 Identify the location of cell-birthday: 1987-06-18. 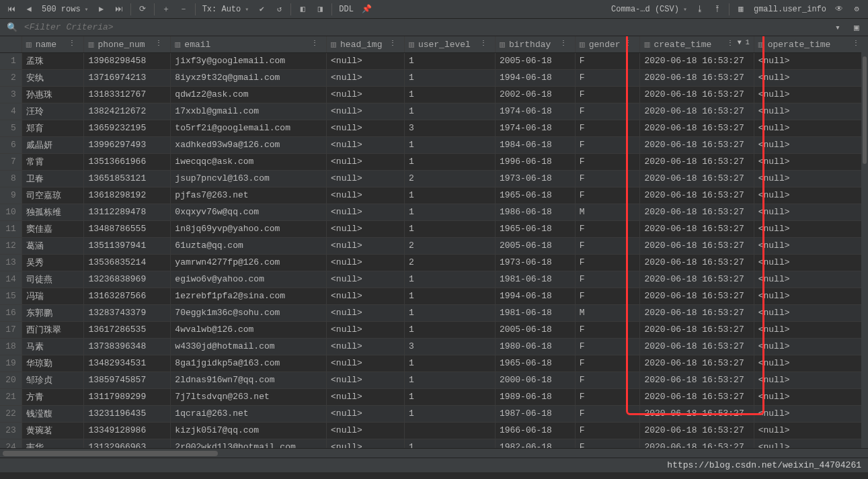
(535, 414).